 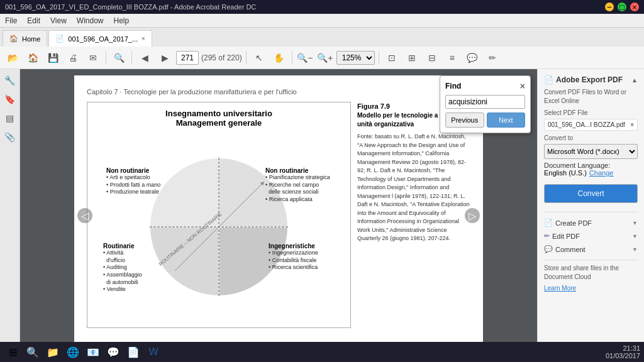 I want to click on edit-pdf-chevron: ▼, so click(x=635, y=236).